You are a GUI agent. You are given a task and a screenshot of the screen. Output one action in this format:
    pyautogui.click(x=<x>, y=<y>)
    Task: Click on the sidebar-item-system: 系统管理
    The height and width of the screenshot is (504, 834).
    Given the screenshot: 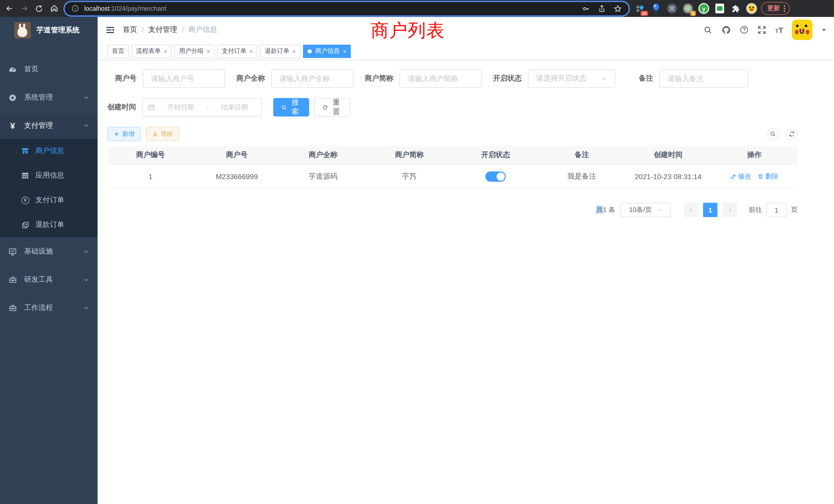 What is the action you would take?
    pyautogui.click(x=49, y=97)
    